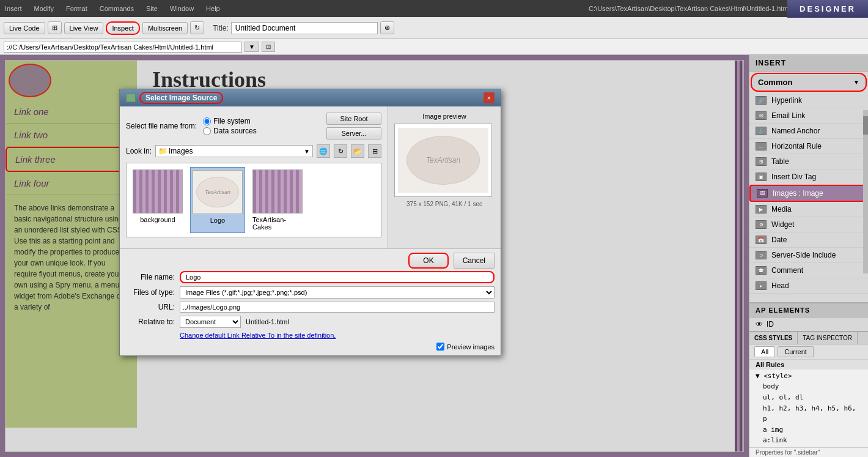 Image resolution: width=868 pixels, height=457 pixels. Describe the element at coordinates (150, 292) in the screenshot. I see `files-of-type-label: Files of type:` at that location.